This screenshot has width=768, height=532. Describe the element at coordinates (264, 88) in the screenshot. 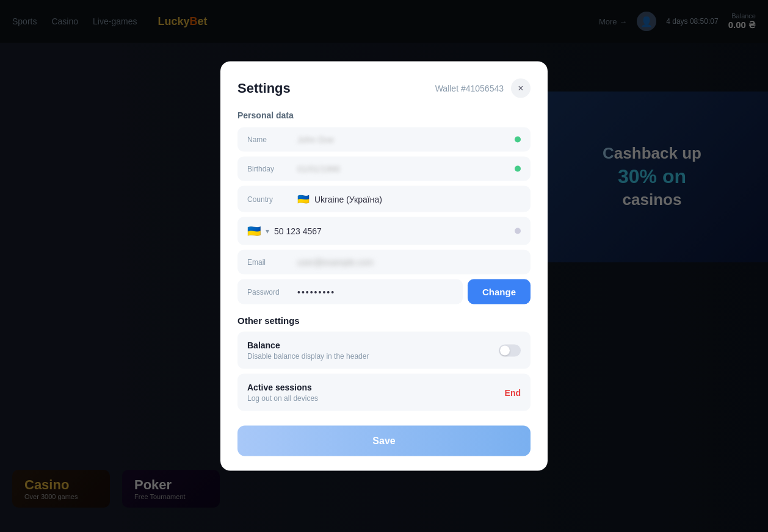

I see `modal-title: Settings` at that location.